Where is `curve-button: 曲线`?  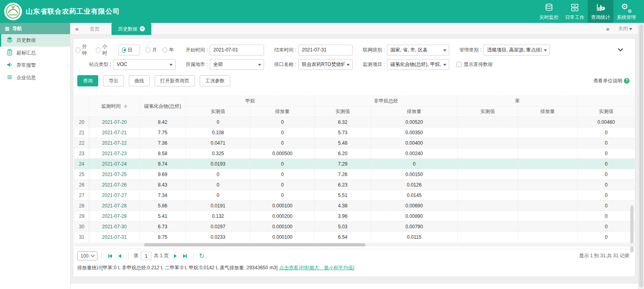 curve-button: 曲线 is located at coordinates (139, 81).